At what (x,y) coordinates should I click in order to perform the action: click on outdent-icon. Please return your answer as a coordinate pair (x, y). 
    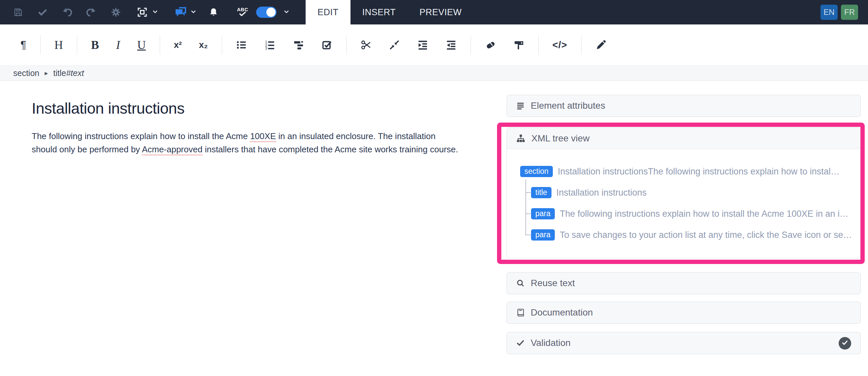
    Looking at the image, I should click on (451, 45).